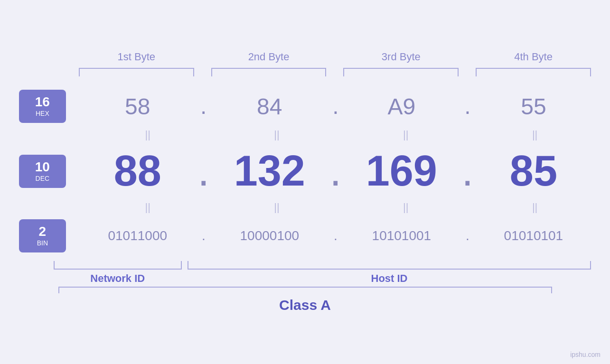 The width and height of the screenshot is (610, 364). I want to click on byte2-label: 2nd Byte, so click(269, 57).